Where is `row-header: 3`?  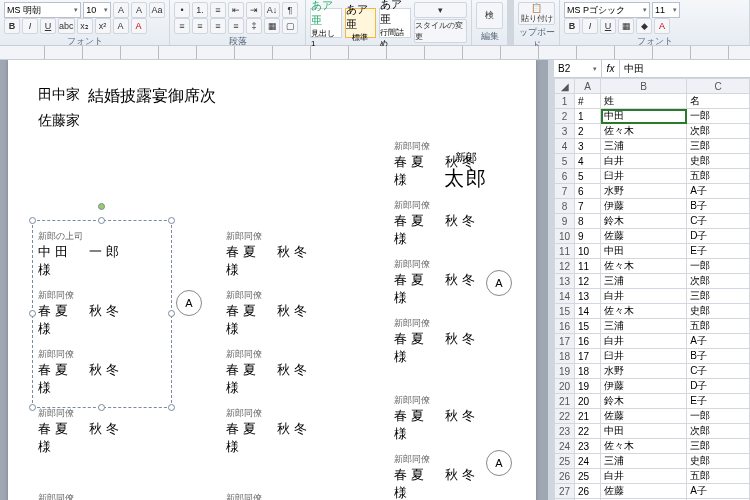
row-header: 3 is located at coordinates (565, 132).